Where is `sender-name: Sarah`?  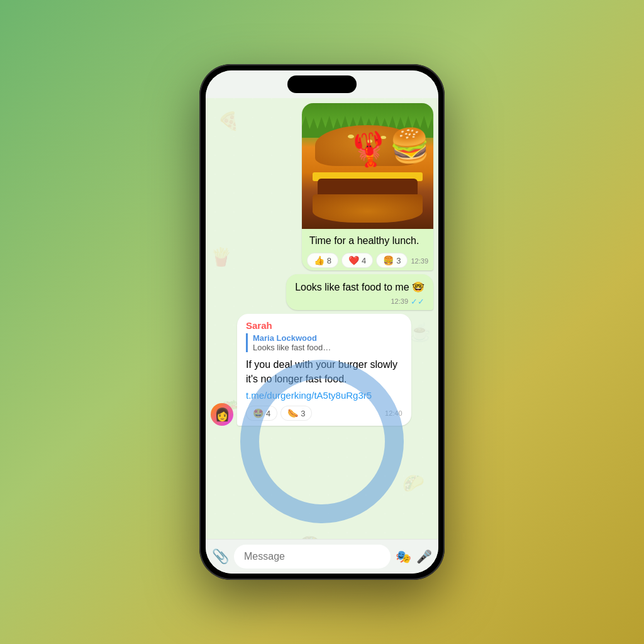 sender-name: Sarah is located at coordinates (325, 326).